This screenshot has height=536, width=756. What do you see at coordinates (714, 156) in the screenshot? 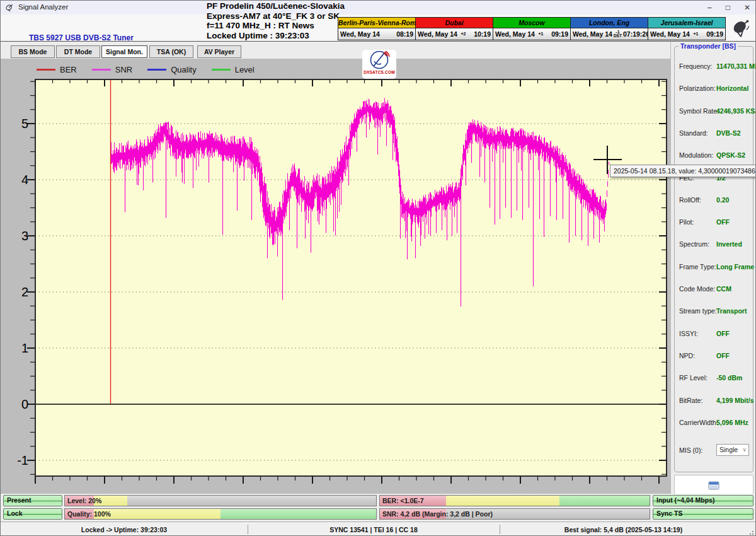
I see `param-row-modulation: Modulation:QPSK-S2` at bounding box center [714, 156].